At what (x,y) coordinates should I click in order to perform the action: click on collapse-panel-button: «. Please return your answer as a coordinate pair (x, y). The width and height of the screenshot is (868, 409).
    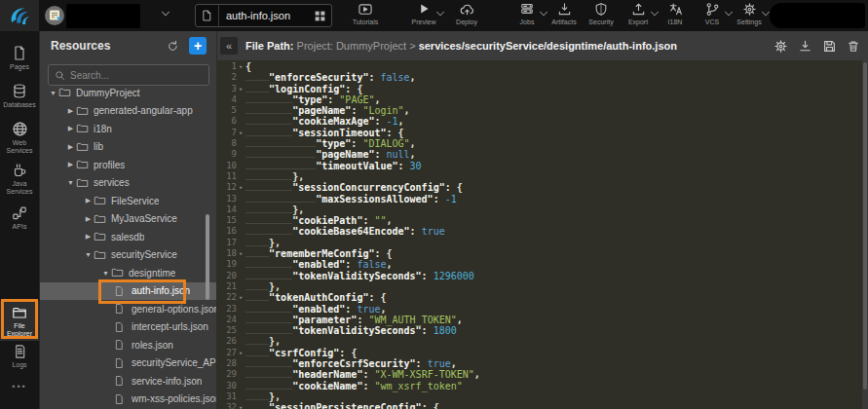
    Looking at the image, I should click on (229, 46).